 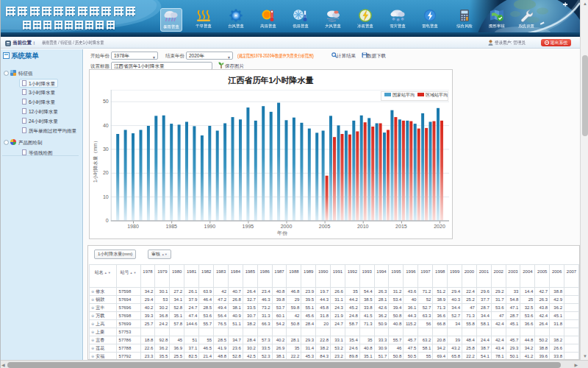 What do you see at coordinates (106, 197) in the screenshot?
I see `svg-text: 10` at bounding box center [106, 197].